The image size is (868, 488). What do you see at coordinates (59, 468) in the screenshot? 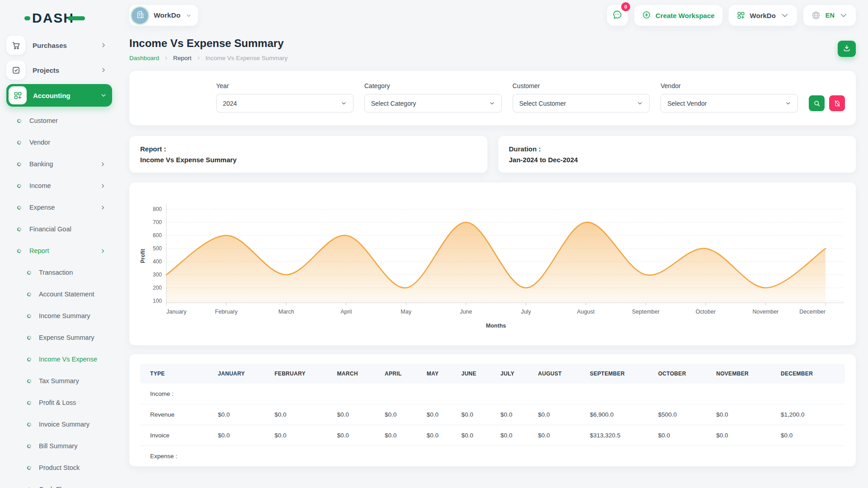
I see `sidebar-item-product-stock: Product Stock` at bounding box center [59, 468].